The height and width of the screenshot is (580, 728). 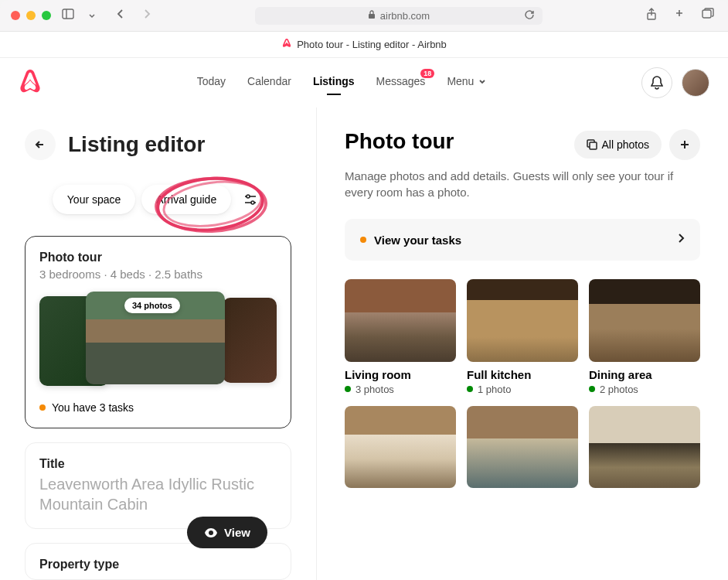 What do you see at coordinates (287, 45) in the screenshot?
I see `airbnb-favicon` at bounding box center [287, 45].